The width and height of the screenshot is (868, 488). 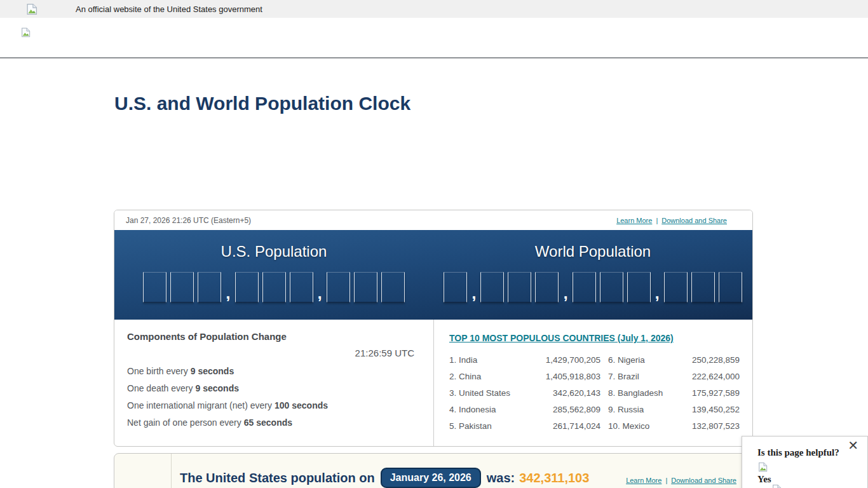 What do you see at coordinates (804, 462) in the screenshot?
I see `page-helpful-feedback-widget: ✕ Is this page helpful? Yes` at bounding box center [804, 462].